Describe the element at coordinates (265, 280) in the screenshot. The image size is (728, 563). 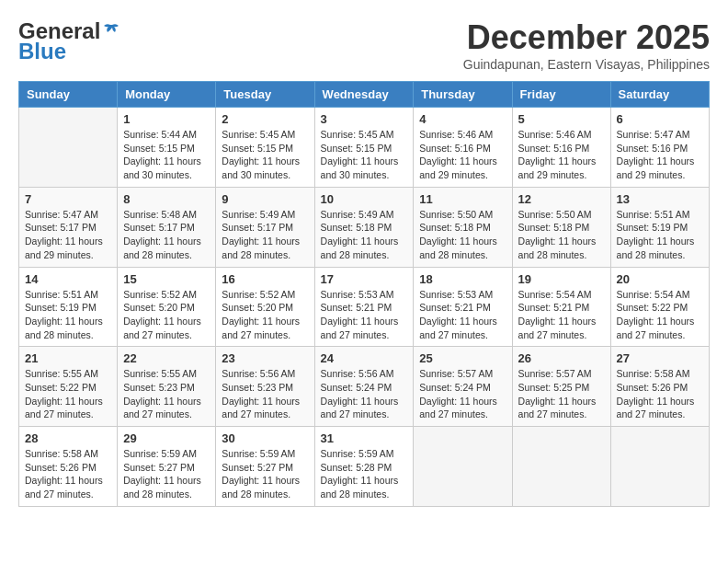
I see `day-number: 16` at that location.